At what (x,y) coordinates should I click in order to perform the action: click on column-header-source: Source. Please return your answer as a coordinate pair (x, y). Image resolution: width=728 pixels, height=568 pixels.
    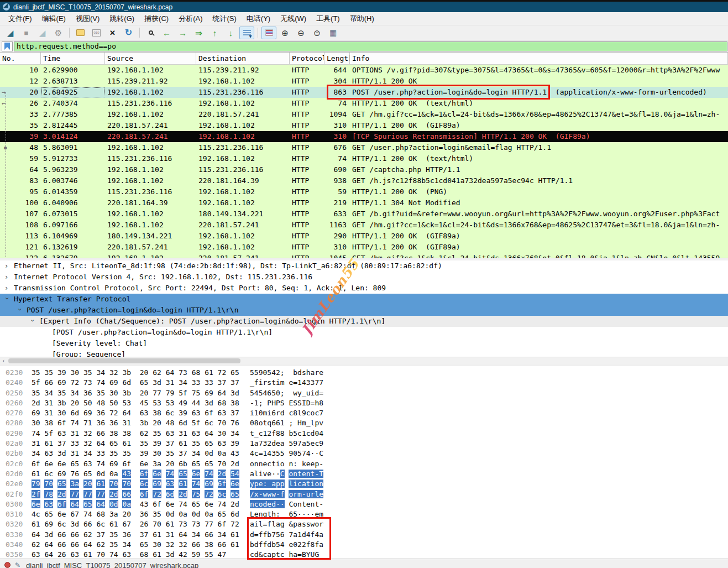
    Looking at the image, I should click on (150, 59).